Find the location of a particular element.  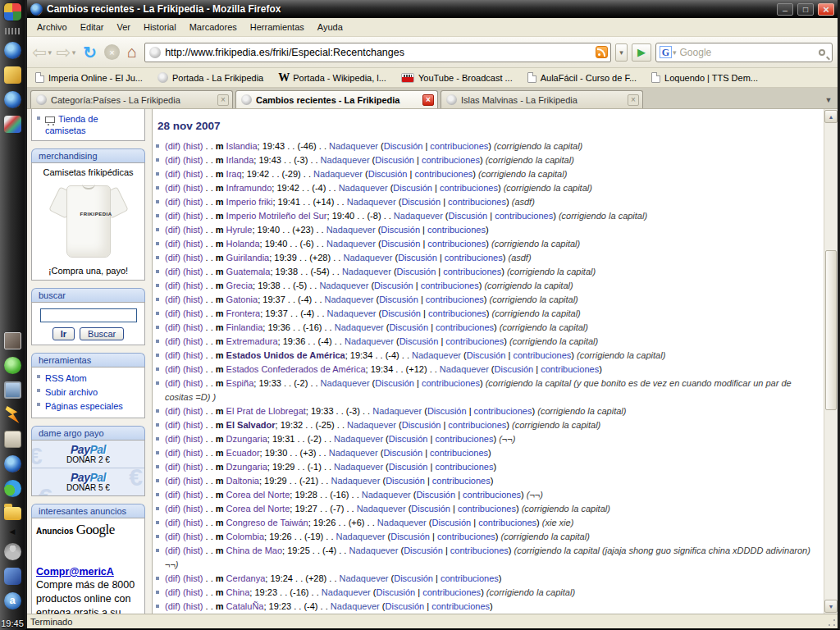

paypal-donate-button: PayPal DONAR 2 € is located at coordinates (89, 454).